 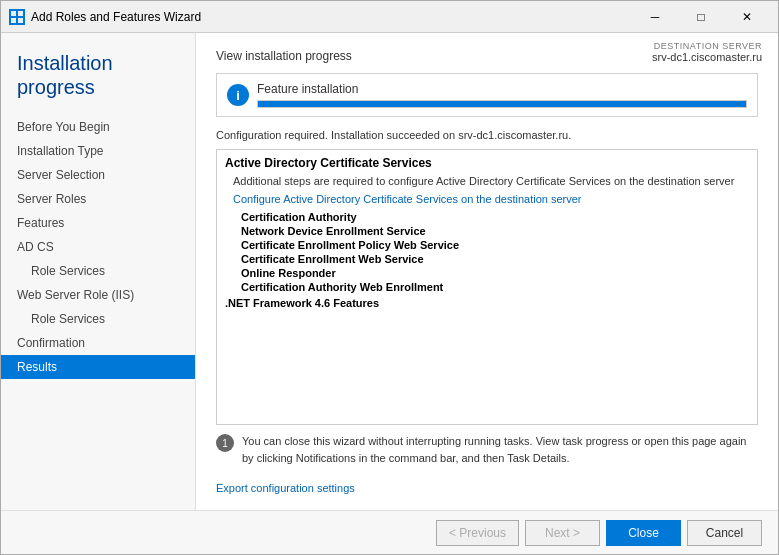 What do you see at coordinates (747, 17) in the screenshot?
I see `close-window-button: ✕` at bounding box center [747, 17].